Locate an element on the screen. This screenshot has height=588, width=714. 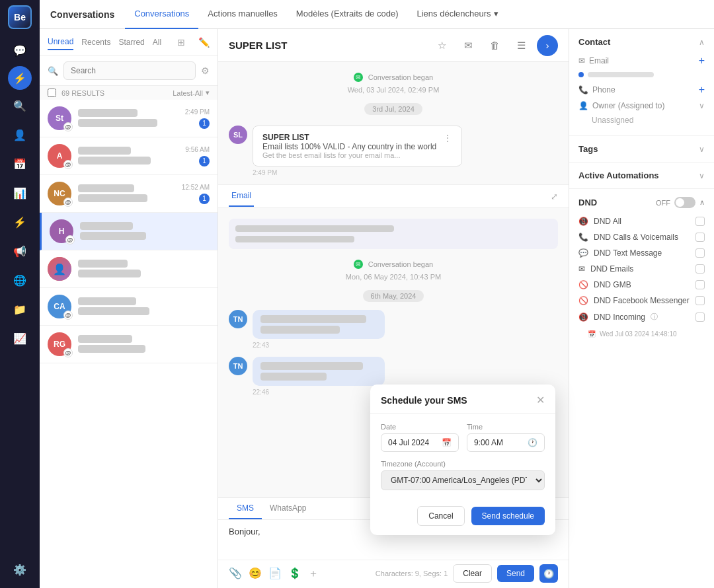
dnd-calls-checkbox is located at coordinates (700, 237).